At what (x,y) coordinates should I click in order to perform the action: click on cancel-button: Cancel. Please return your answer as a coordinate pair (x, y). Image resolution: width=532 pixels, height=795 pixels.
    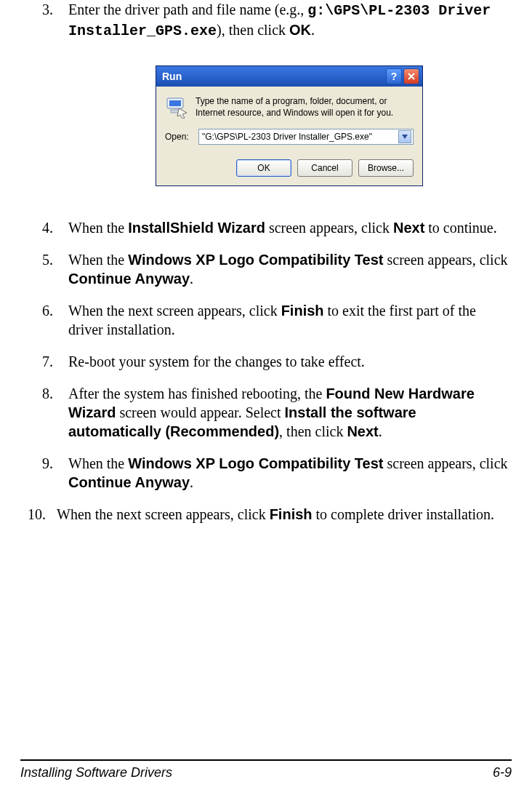
    Looking at the image, I should click on (325, 168).